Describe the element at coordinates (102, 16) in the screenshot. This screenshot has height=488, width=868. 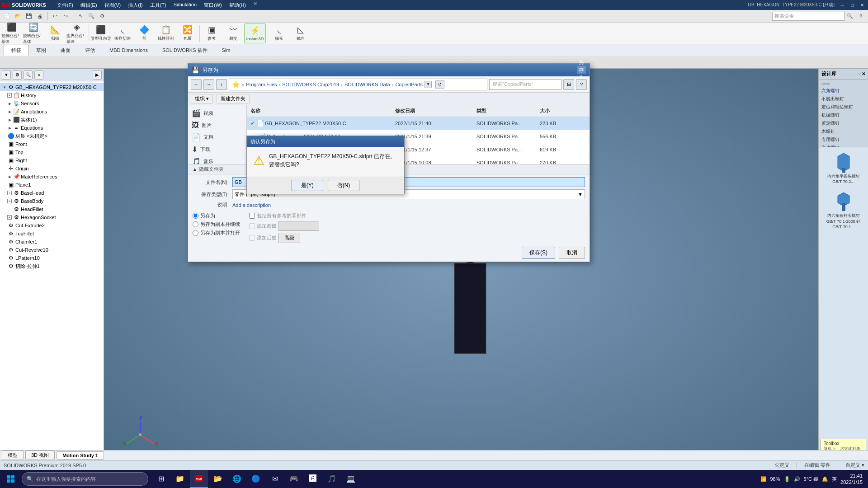
I see `toolbar-gear: ⚙` at that location.